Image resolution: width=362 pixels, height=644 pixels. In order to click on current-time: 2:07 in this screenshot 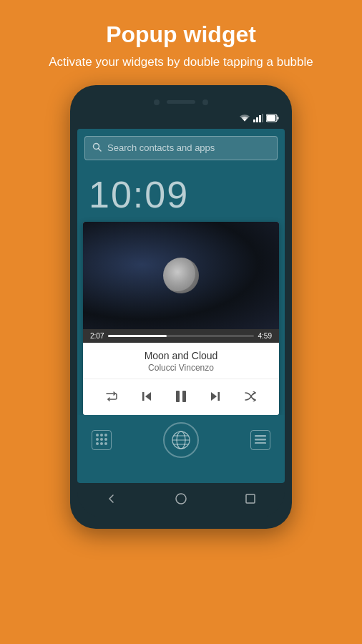, I will do `click(97, 336)`.